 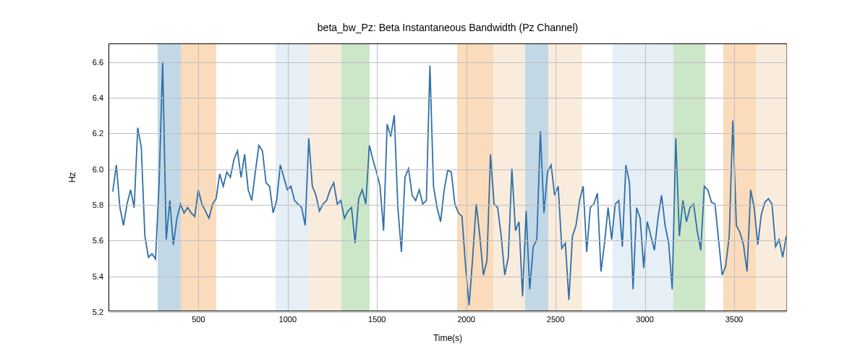 I want to click on y-tick-label: 6.6, so click(x=101, y=62).